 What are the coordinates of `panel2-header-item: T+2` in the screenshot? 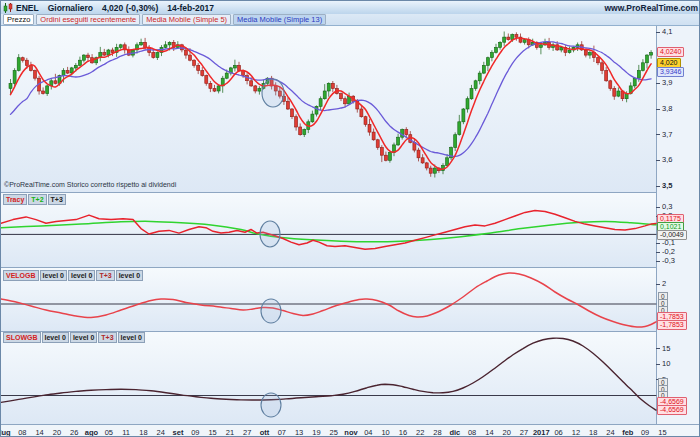 It's located at (37, 200).